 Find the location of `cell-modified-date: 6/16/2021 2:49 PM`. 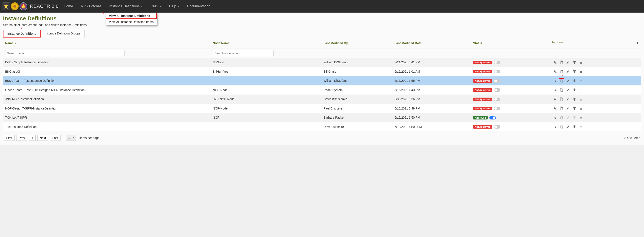

cell-modified-date: 6/16/2021 2:49 PM is located at coordinates (432, 108).